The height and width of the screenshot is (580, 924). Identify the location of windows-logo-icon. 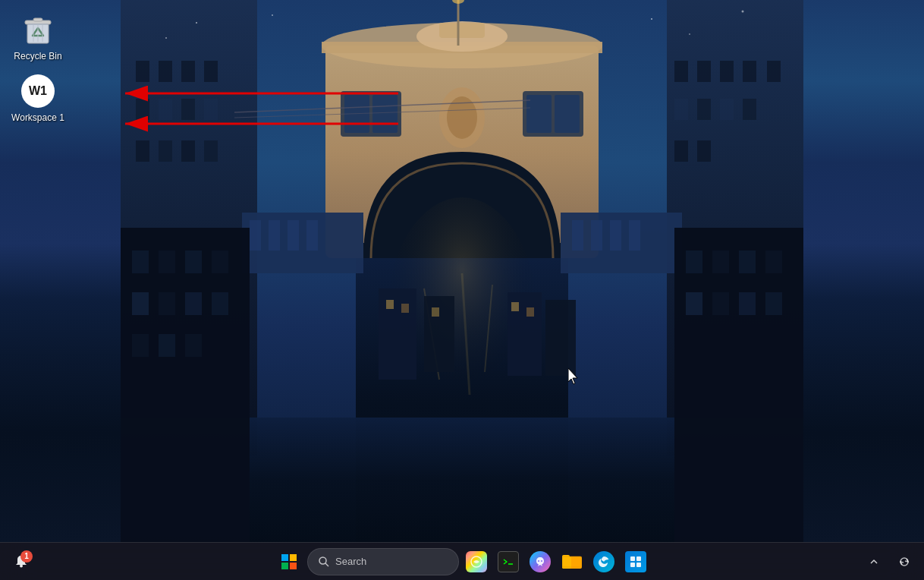
(289, 562).